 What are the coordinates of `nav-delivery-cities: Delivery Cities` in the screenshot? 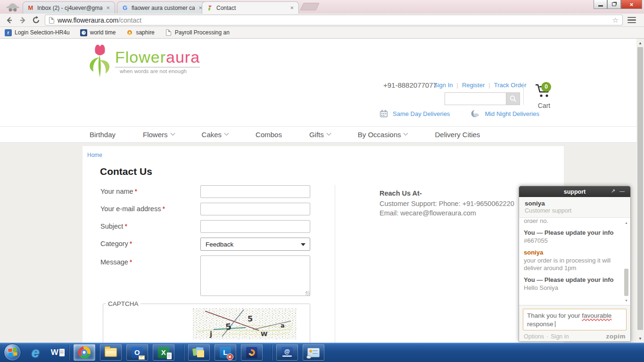 It's located at (457, 135).